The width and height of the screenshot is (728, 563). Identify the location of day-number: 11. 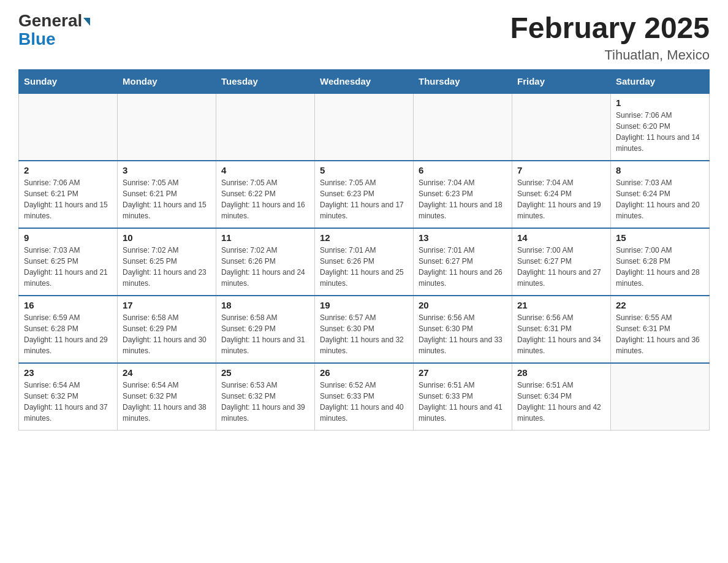
(265, 238).